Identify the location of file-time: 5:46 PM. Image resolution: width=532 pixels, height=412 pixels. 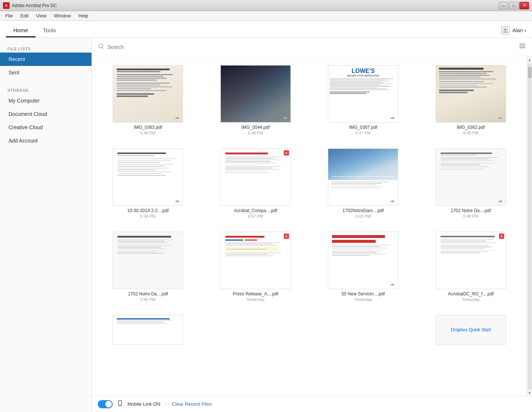
(148, 299).